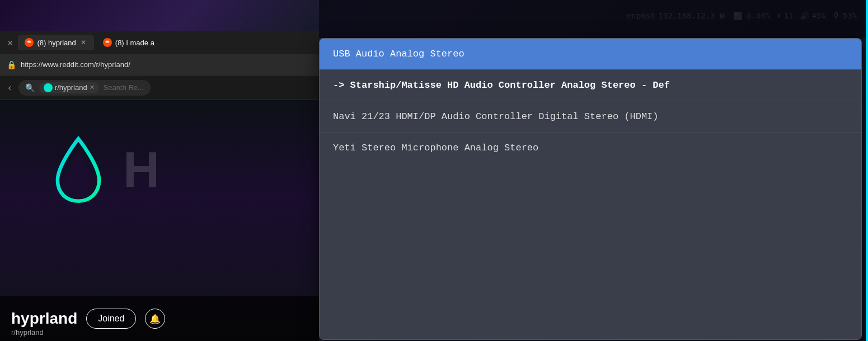 The height and width of the screenshot is (341, 868). Describe the element at coordinates (56, 42) in the screenshot. I see `tab-hyprland: (8) hyprland ✕` at that location.